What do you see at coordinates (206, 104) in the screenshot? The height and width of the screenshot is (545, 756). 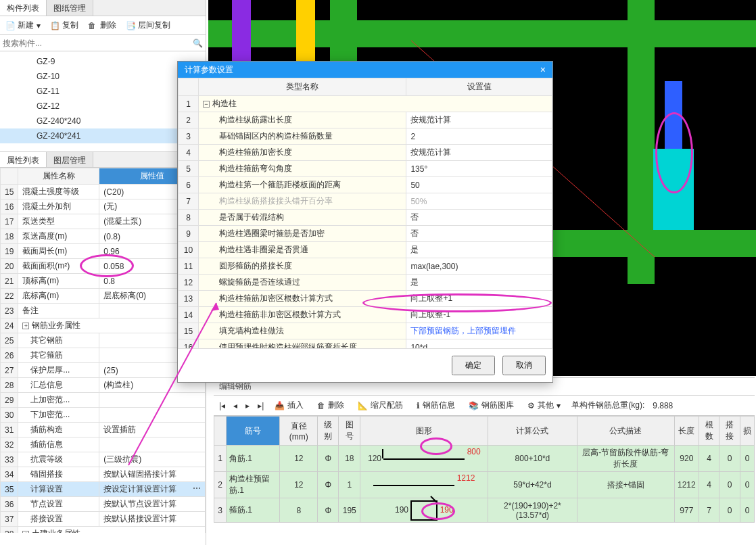 I see `collapse-icon: −` at bounding box center [206, 104].